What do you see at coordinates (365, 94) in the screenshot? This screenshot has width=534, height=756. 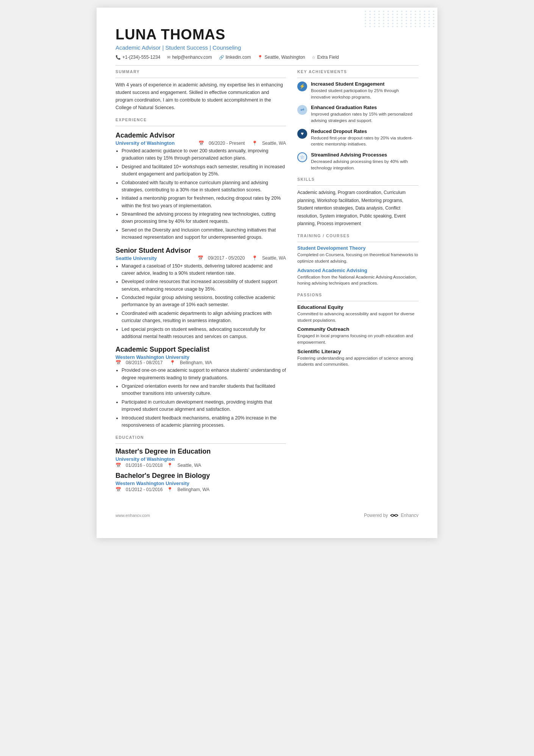 I see `achievement-desc: Boosted student participation by 25% thr…` at bounding box center [365, 94].